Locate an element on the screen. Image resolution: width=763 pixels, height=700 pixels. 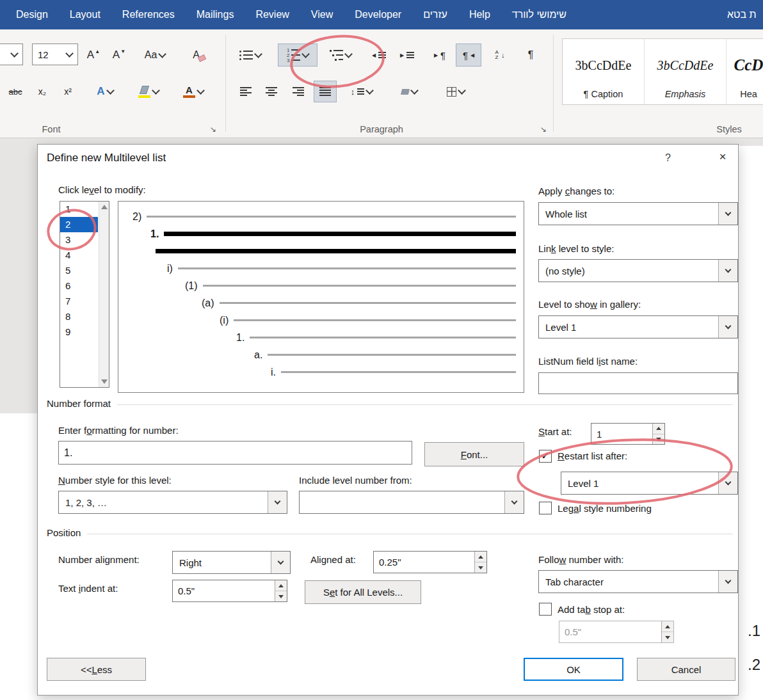
shrink-font-button: A▼ is located at coordinates (119, 55).